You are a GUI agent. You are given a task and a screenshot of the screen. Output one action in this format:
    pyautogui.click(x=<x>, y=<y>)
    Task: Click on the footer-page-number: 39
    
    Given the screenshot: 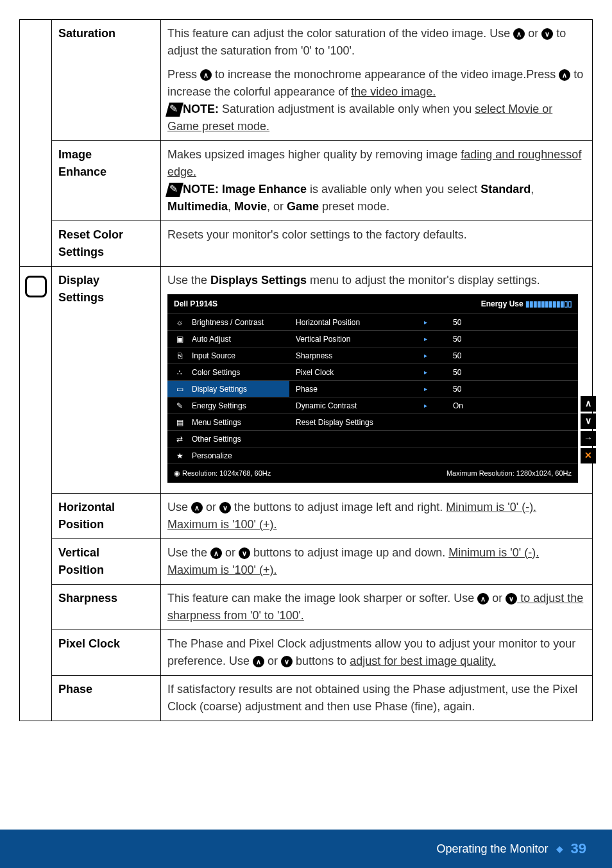 What is the action you would take?
    pyautogui.click(x=579, y=849)
    